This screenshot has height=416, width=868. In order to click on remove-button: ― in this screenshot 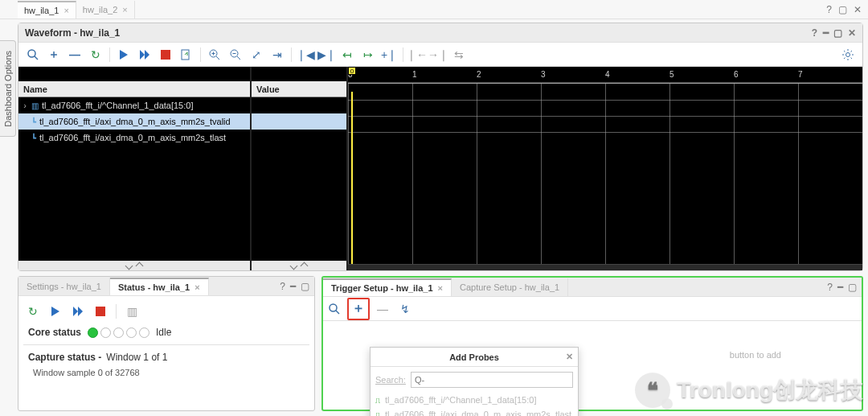, I will do `click(75, 55)`.